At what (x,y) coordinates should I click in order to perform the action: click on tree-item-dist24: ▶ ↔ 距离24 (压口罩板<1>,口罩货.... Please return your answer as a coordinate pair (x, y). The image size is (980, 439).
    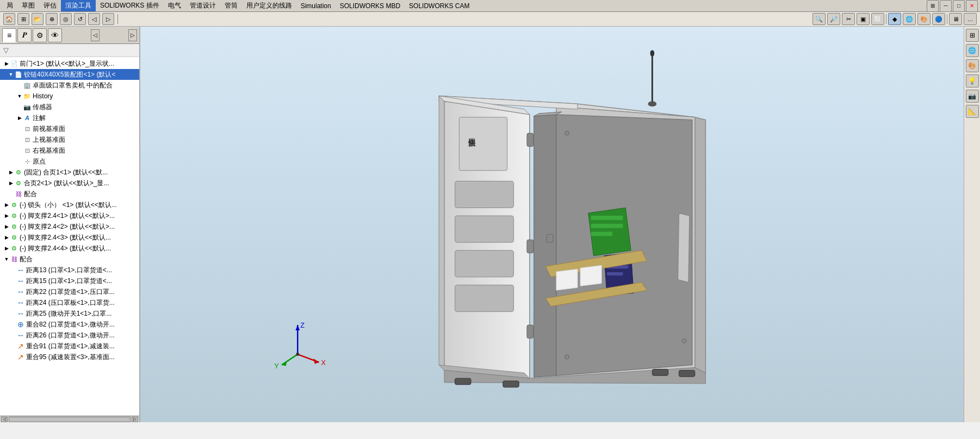
    Looking at the image, I should click on (70, 303).